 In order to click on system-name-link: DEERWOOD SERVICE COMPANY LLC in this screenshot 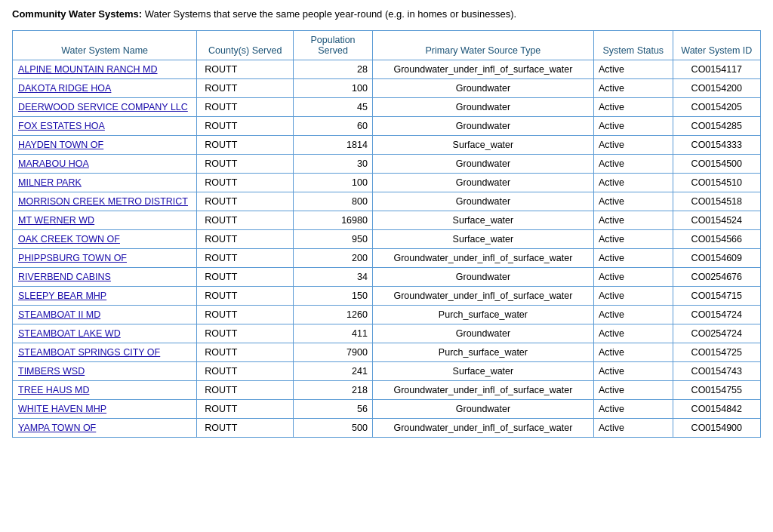, I will do `click(103, 107)`.